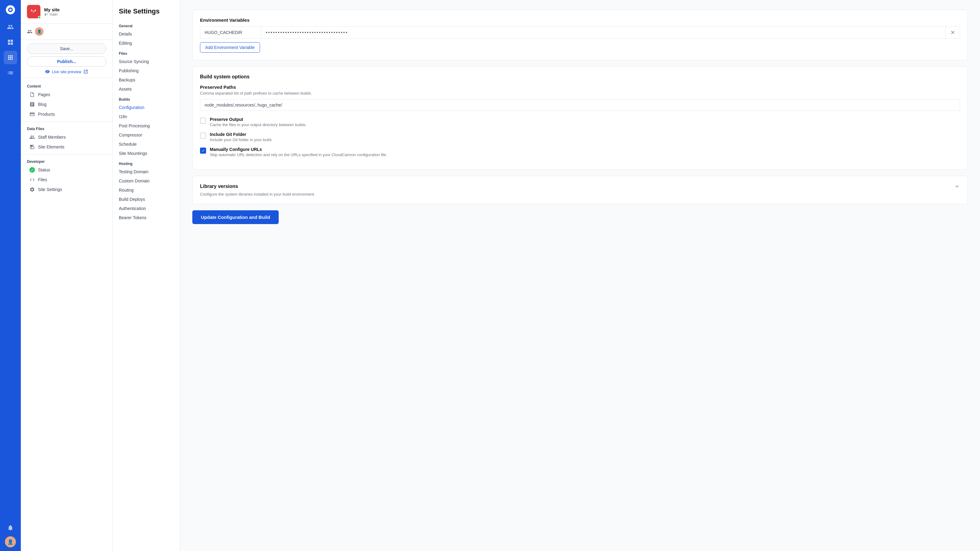  Describe the element at coordinates (67, 32) in the screenshot. I see `sidebar-team-row: 👤` at that location.